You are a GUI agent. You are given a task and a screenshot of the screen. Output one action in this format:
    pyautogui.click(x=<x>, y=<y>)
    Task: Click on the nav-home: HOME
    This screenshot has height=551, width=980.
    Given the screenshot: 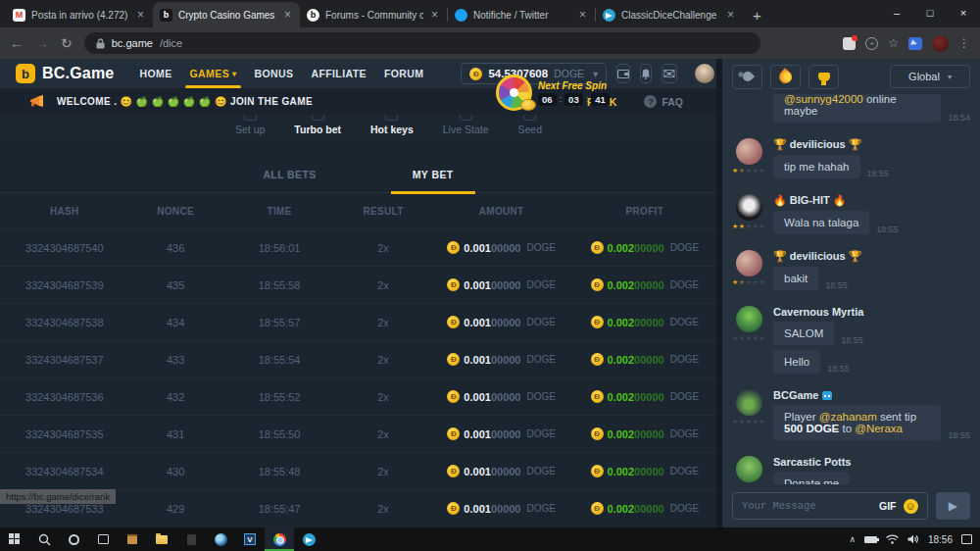 What is the action you would take?
    pyautogui.click(x=155, y=74)
    